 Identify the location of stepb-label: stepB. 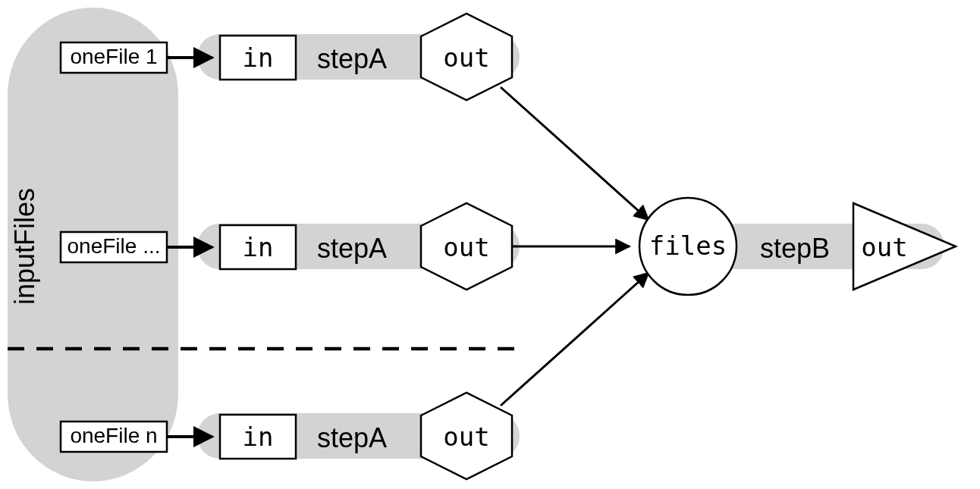
(795, 249).